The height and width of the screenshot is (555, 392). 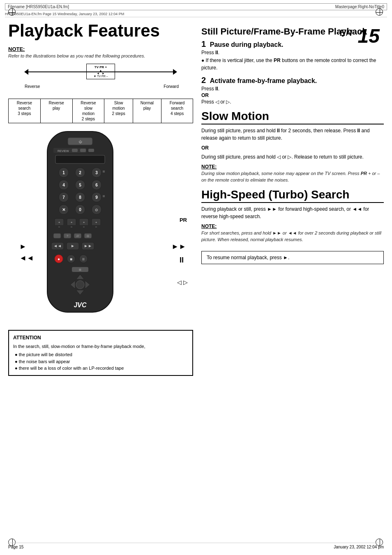 I want to click on svg-text: 0, so click(x=80, y=210).